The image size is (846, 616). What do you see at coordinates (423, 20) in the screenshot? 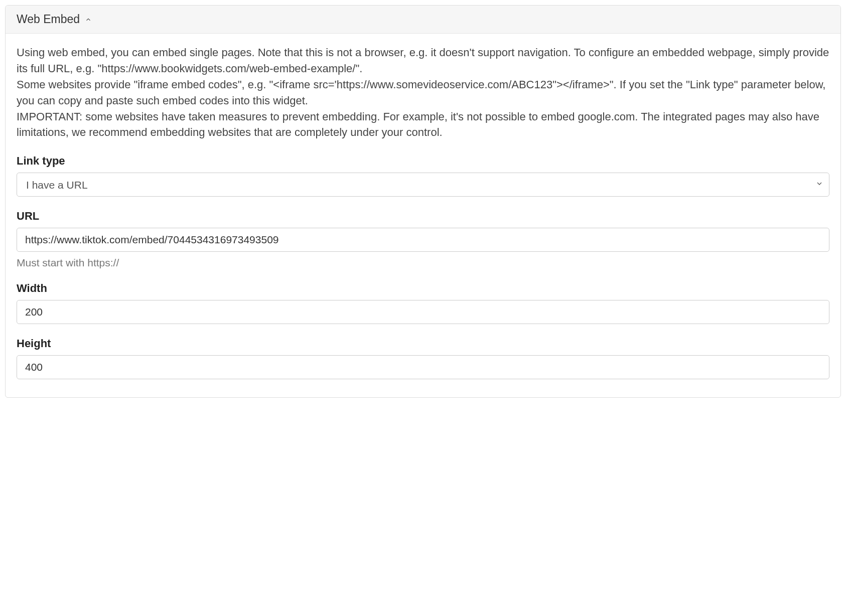
I see `panel-header: Web Embed` at bounding box center [423, 20].